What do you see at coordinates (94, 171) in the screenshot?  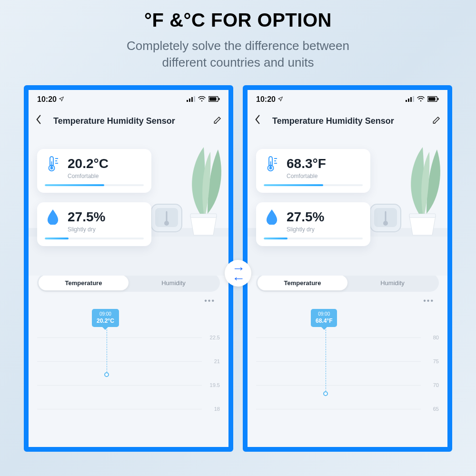 I see `temperature-card: 20.2°C Comfortable` at bounding box center [94, 171].